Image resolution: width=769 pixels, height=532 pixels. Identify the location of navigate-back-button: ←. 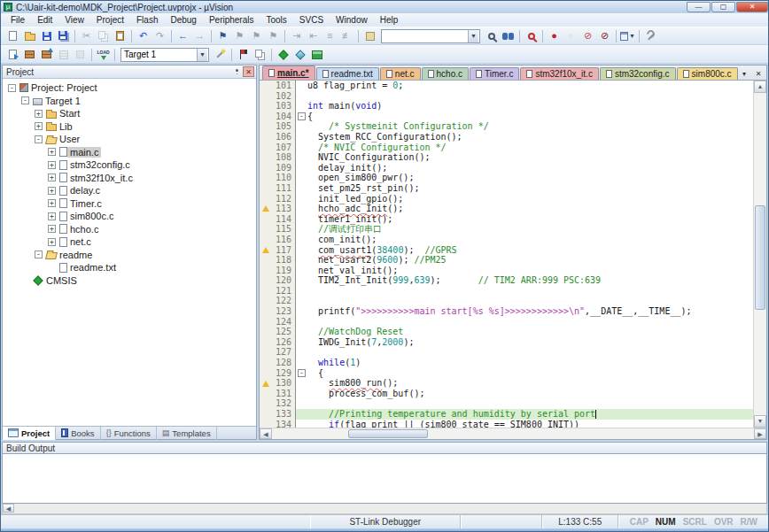
(183, 36).